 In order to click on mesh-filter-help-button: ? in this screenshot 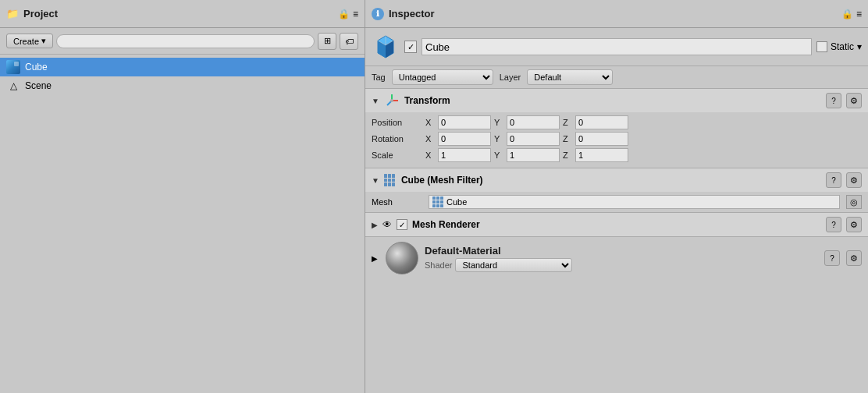, I will do `click(834, 180)`.